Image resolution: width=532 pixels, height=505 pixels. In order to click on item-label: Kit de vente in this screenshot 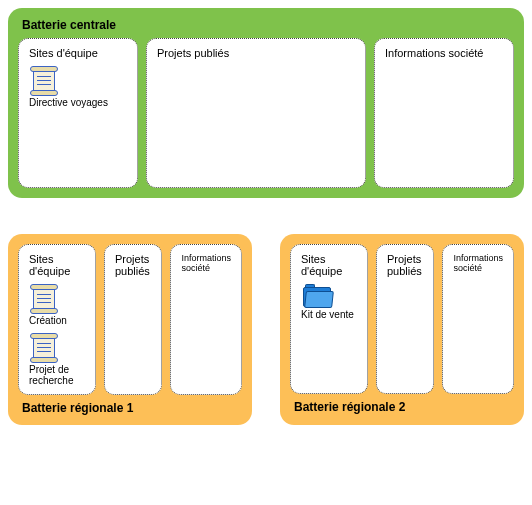, I will do `click(329, 314)`.